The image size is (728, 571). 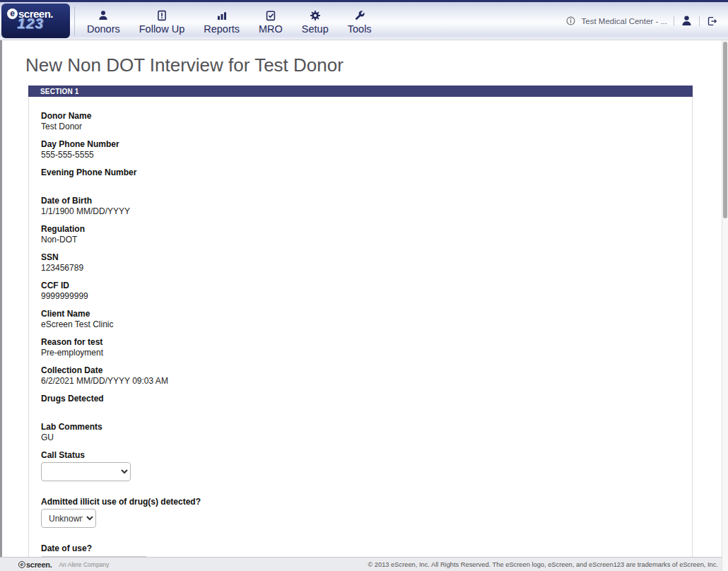 I want to click on field-label: Lab Comments, so click(x=366, y=427).